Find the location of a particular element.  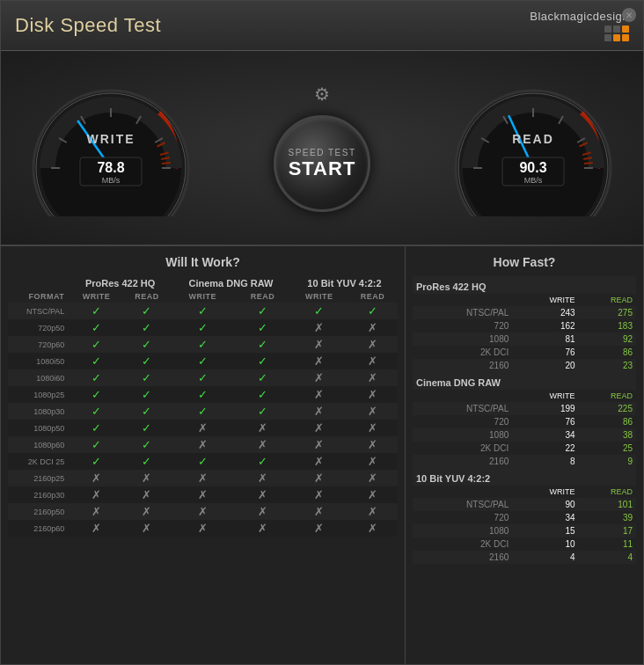

format-cell: 1080i60 is located at coordinates (39, 378).